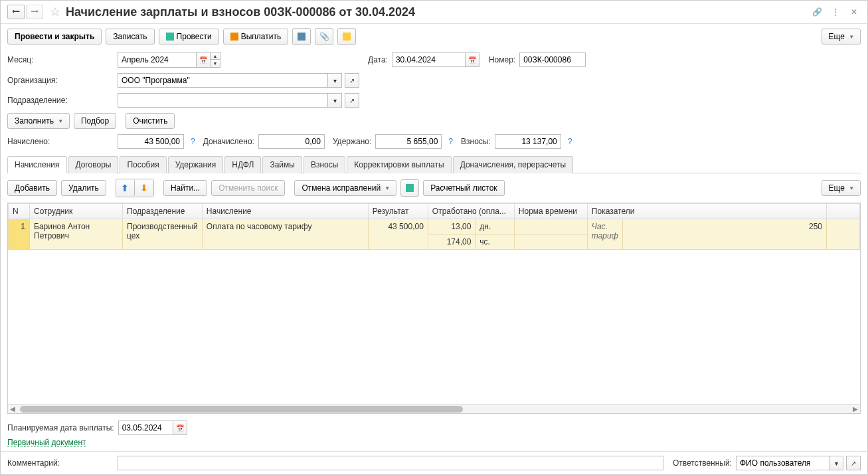  I want to click on tab-recalculations: Доначисления, перерасчеты, so click(513, 165).